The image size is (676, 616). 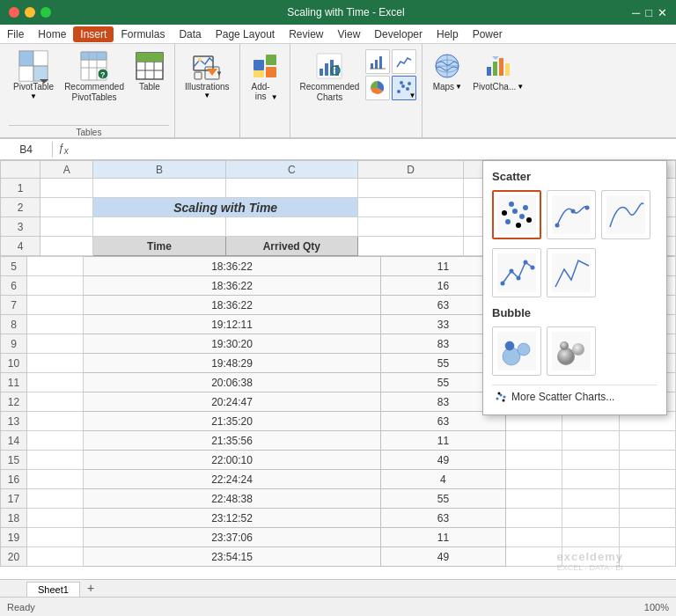 What do you see at coordinates (488, 34) in the screenshot?
I see `menu-power: Power` at bounding box center [488, 34].